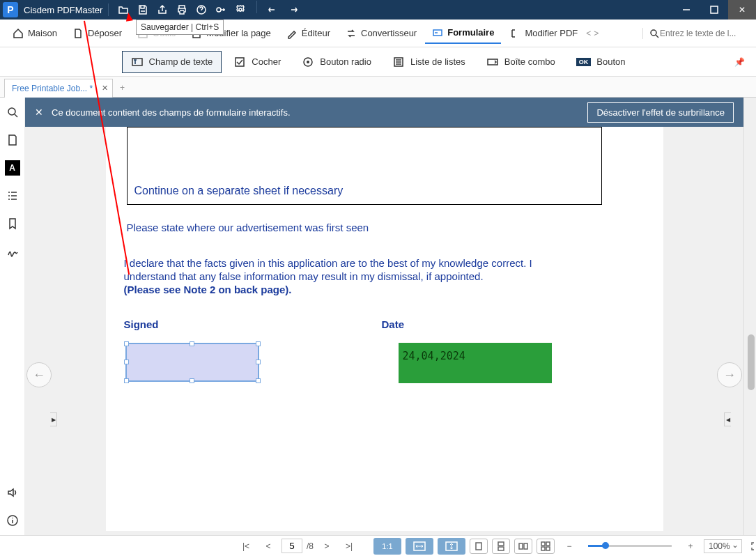  Describe the element at coordinates (327, 546) in the screenshot. I see `next-page-icon: >` at that location.